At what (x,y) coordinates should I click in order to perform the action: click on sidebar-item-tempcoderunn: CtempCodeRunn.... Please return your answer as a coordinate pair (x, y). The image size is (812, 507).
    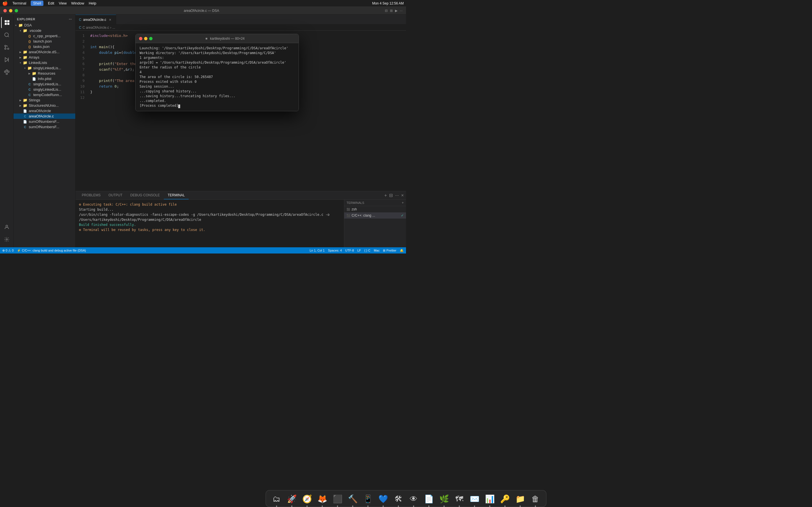
    Looking at the image, I should click on (44, 95).